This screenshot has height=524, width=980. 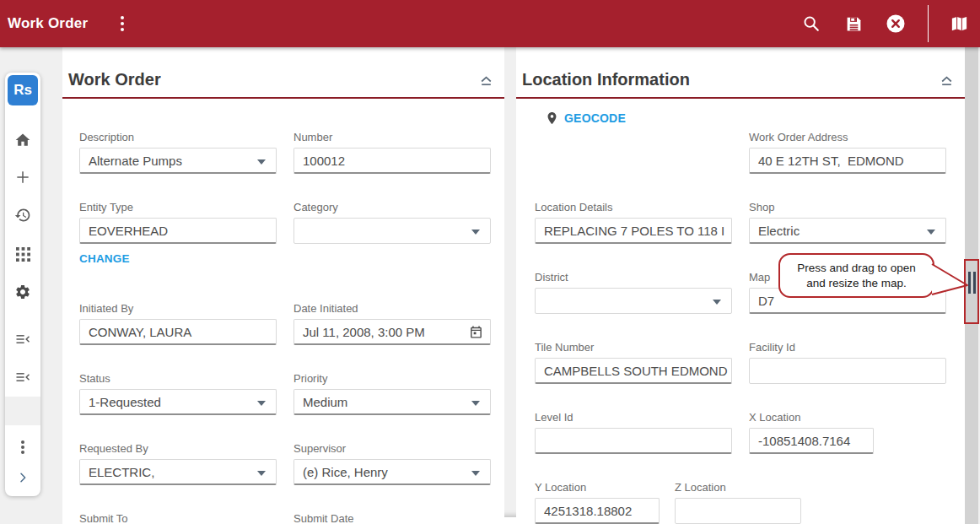 What do you see at coordinates (178, 223) in the screenshot?
I see `entity-type-field: Entity Type EOVERHEAD` at bounding box center [178, 223].